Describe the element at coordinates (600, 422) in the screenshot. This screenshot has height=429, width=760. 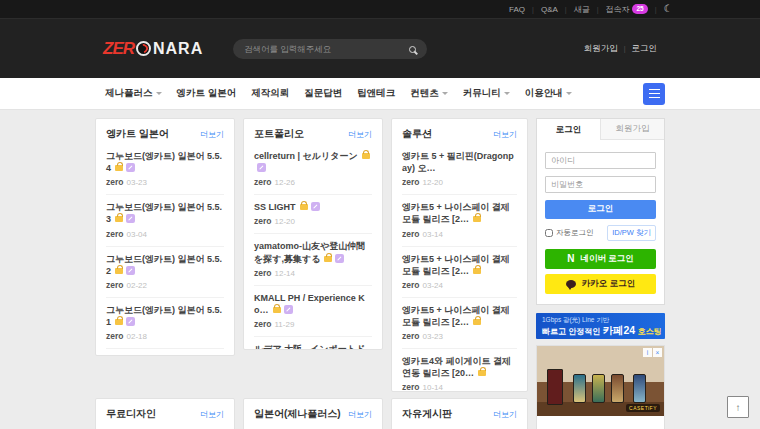
I see `ad-text: メトロポリタン 美術館 コラボ` at that location.